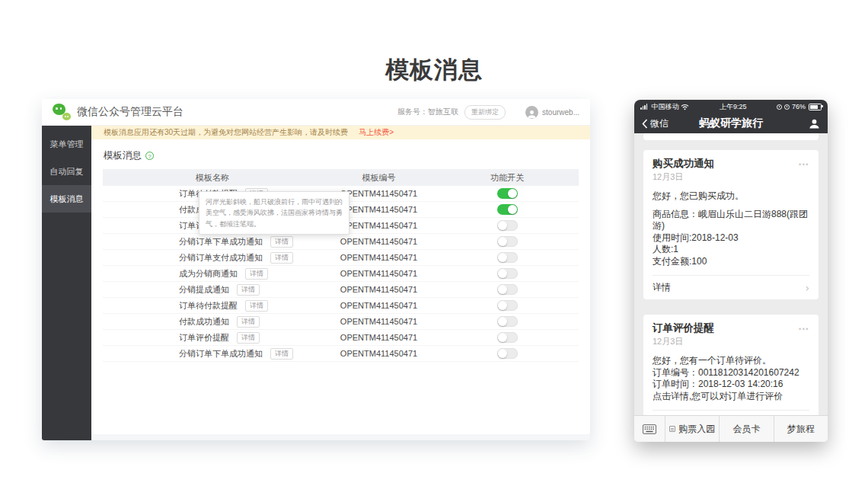  Describe the element at coordinates (731, 361) in the screenshot. I see `card-line: 您好，您有一个订单待评价。` at that location.